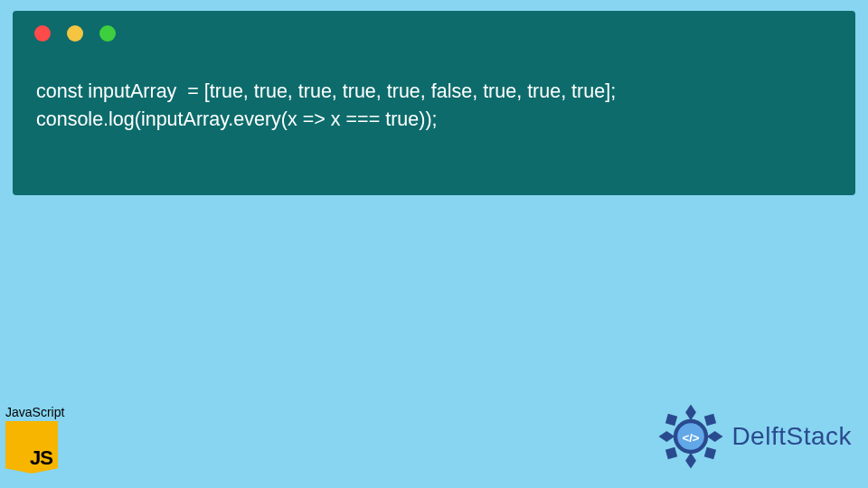 Image resolution: width=868 pixels, height=488 pixels. What do you see at coordinates (436, 33) in the screenshot?
I see `traffic-lights` at bounding box center [436, 33].